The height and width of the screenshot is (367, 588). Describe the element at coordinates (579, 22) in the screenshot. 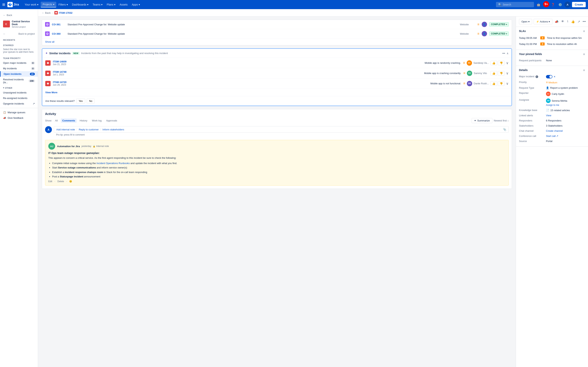

I see `share-icon: ↗` at that location.